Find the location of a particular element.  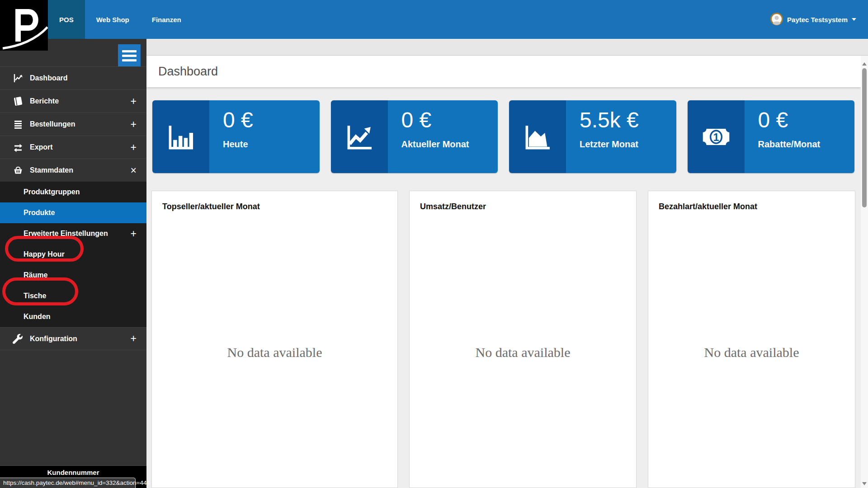

stat-card-letzter-monat: 5.5k € Letzter Monat is located at coordinates (593, 136).